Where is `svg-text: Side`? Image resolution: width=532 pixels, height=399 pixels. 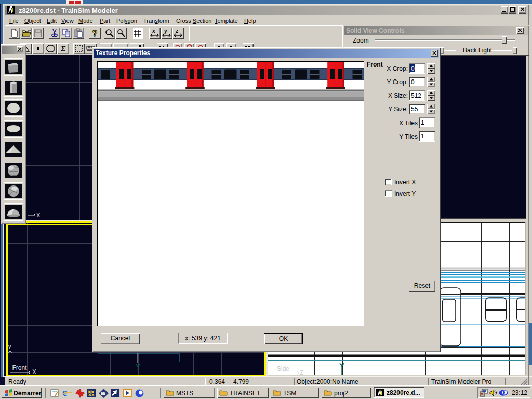 svg-text: Side is located at coordinates (283, 369).